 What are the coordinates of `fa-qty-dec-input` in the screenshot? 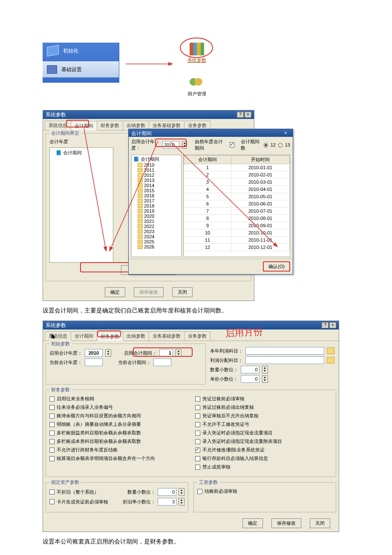 It's located at (167, 492).